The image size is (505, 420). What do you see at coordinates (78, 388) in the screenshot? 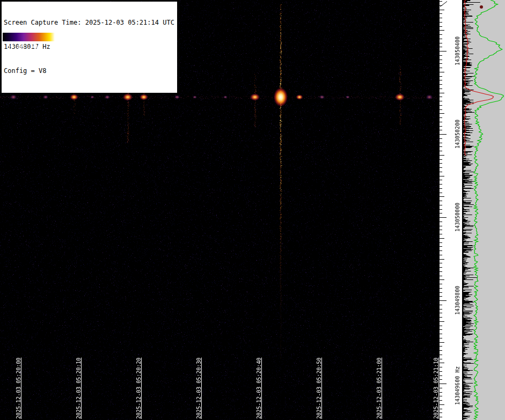
I see `time-label: 2025-12-03 05:20:10` at bounding box center [78, 388].